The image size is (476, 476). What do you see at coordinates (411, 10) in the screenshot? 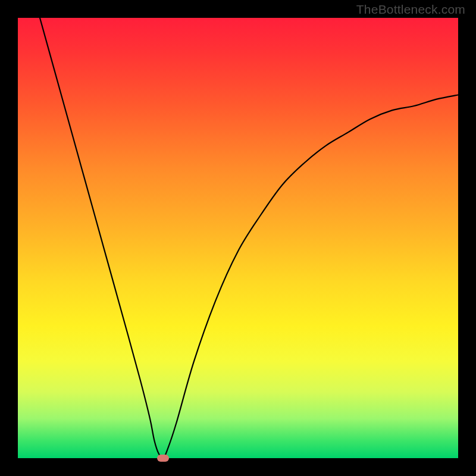
I see `watermark-text: TheBottleneck.com` at bounding box center [411, 10].